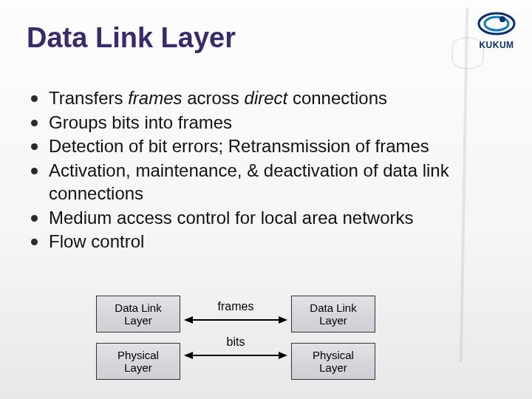  What do you see at coordinates (497, 30) in the screenshot?
I see `logo: KUKUM` at bounding box center [497, 30].